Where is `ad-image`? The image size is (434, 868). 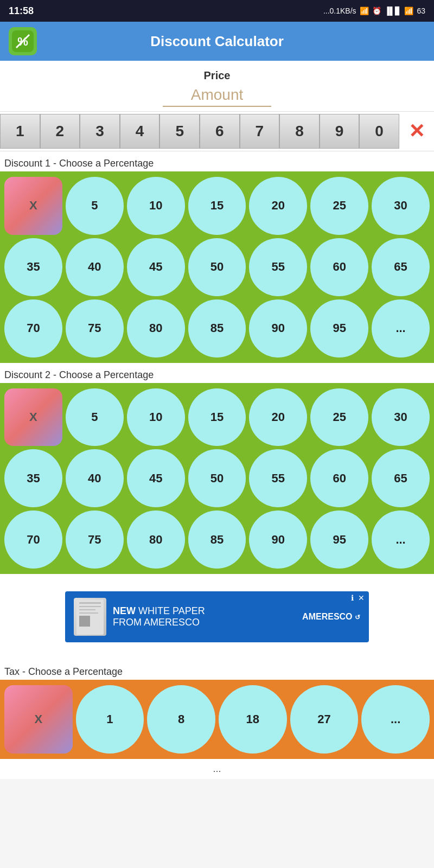 ad-image is located at coordinates (90, 617).